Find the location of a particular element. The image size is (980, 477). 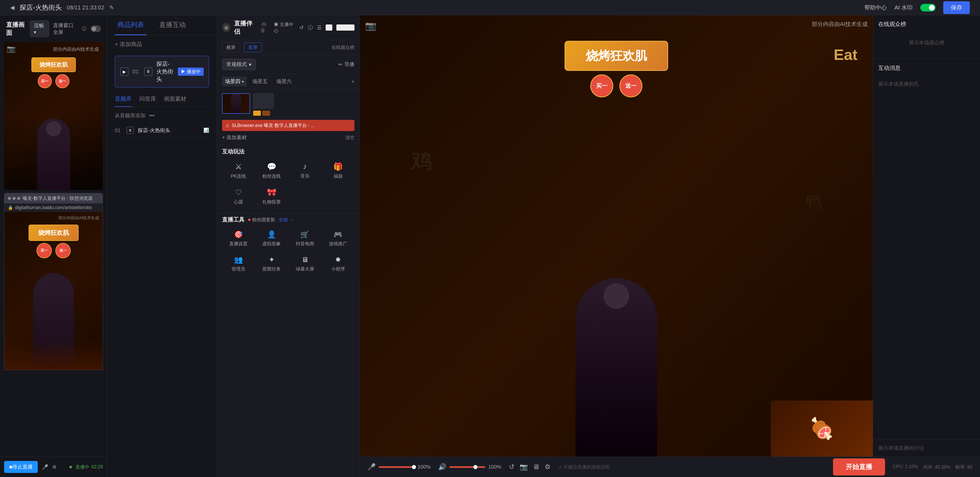

start-live-button: 开始直播 is located at coordinates (859, 467).